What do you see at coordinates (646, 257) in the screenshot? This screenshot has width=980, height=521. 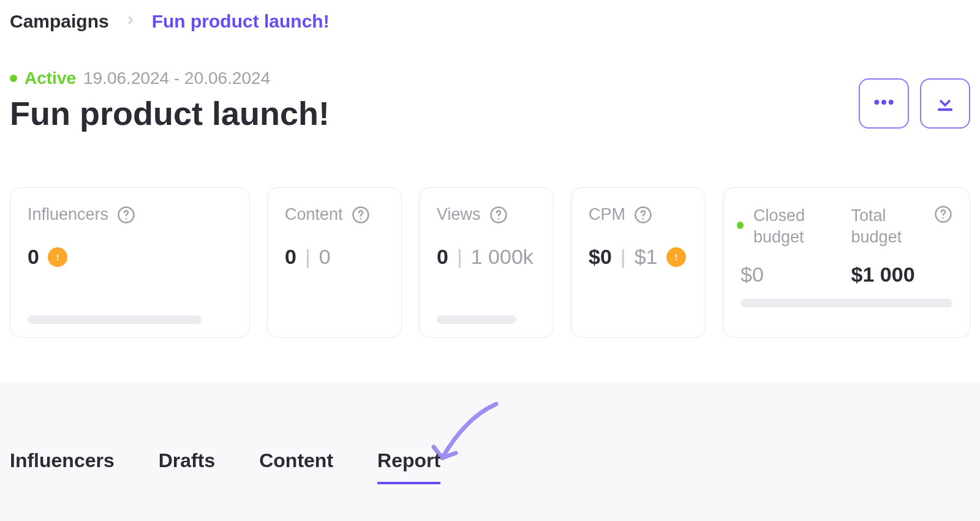 I see `card-target: $1` at bounding box center [646, 257].